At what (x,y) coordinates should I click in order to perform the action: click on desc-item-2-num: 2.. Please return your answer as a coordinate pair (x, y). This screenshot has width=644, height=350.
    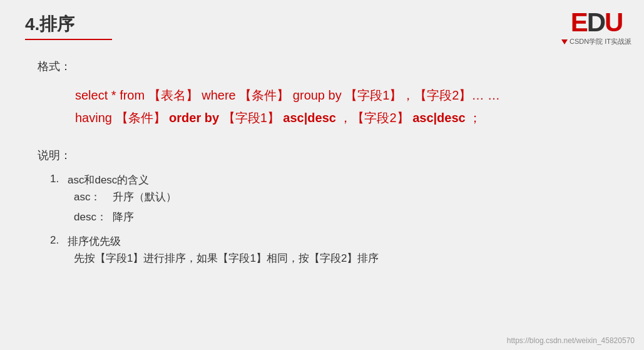
    Looking at the image, I should click on (56, 240).